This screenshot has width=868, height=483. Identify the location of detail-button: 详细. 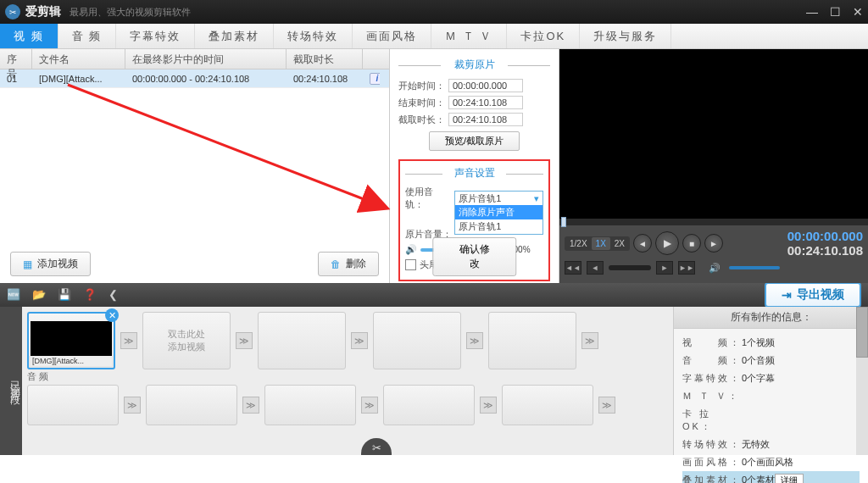
(789, 478).